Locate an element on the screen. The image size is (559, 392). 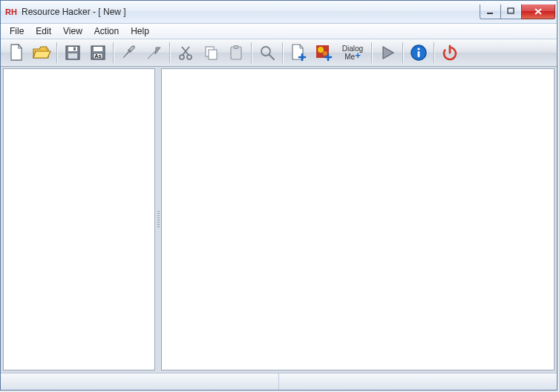
copy-button is located at coordinates (211, 53).